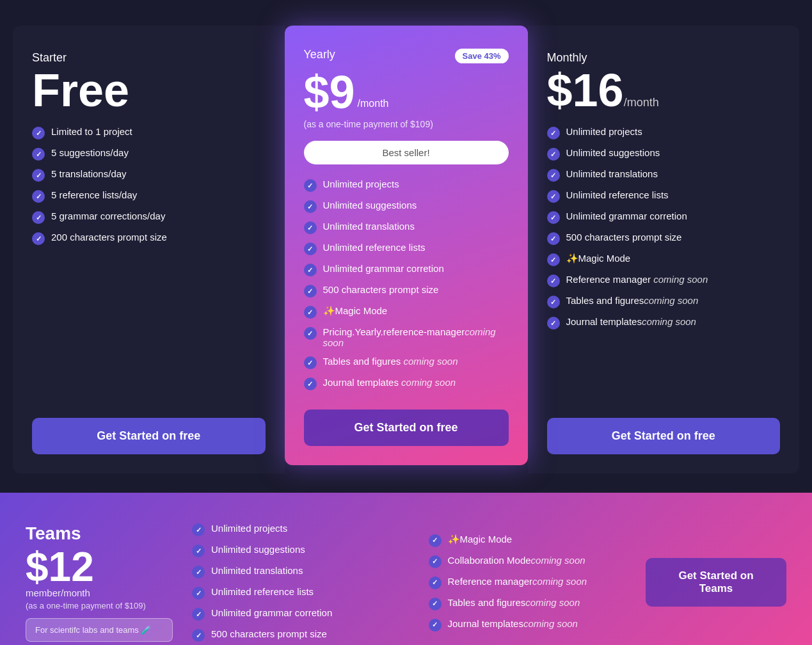 This screenshot has height=645, width=812. What do you see at coordinates (514, 603) in the screenshot?
I see `feature-text: Tables and figurescoming soon` at bounding box center [514, 603].